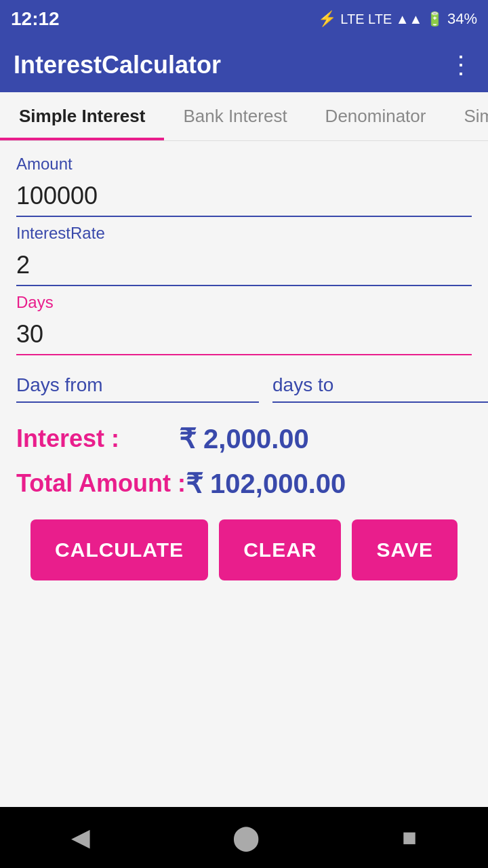 The height and width of the screenshot is (868, 488). Describe the element at coordinates (244, 117) in the screenshot. I see `tabs-container: Simple Interest Bank Interest Denominato…` at that location.